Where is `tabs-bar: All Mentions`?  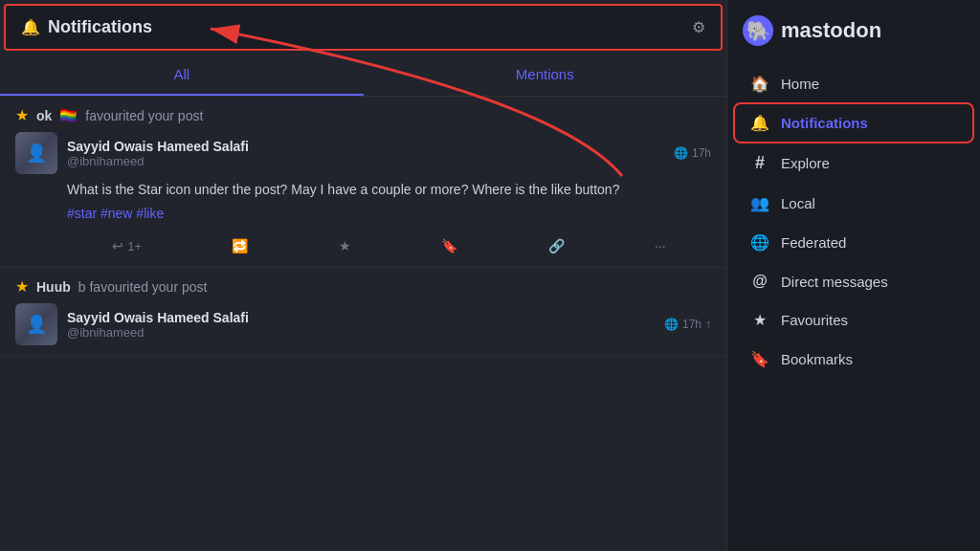 tabs-bar: All Mentions is located at coordinates (364, 76).